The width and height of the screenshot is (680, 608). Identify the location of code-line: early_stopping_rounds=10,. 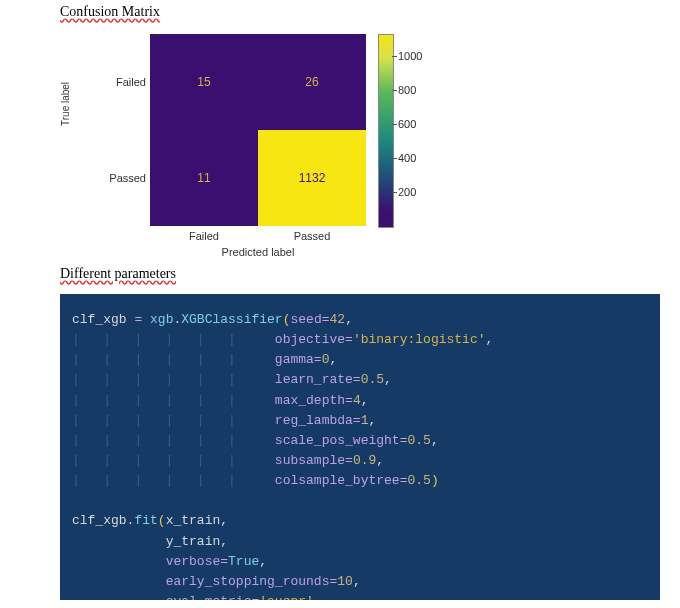
(216, 582).